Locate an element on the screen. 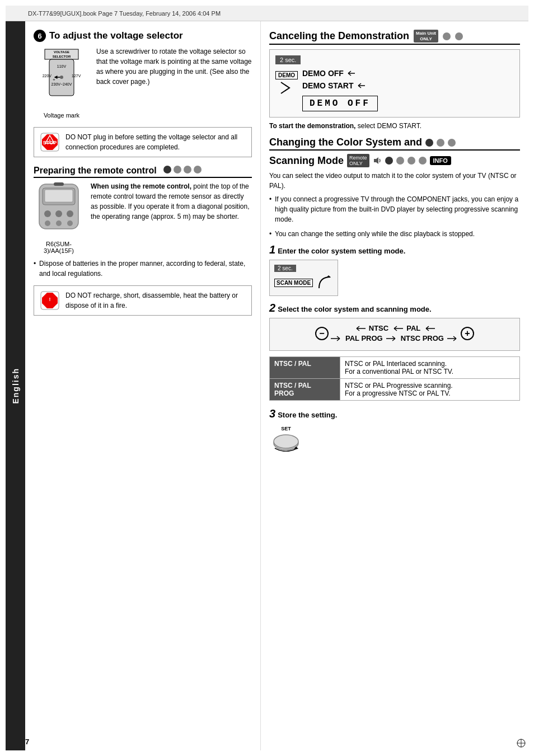  header-filename: DX-T77&99[UGUX].book Page 7 Tuesday, Feb… is located at coordinates (124, 13).